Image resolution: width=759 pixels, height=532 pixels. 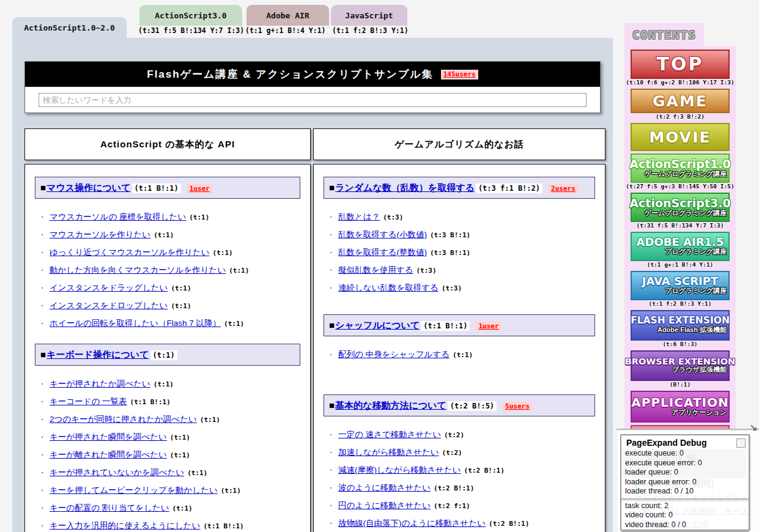 What do you see at coordinates (125, 526) in the screenshot?
I see `topic-link: キー入力を汎用的に使えるようにしたい` at bounding box center [125, 526].